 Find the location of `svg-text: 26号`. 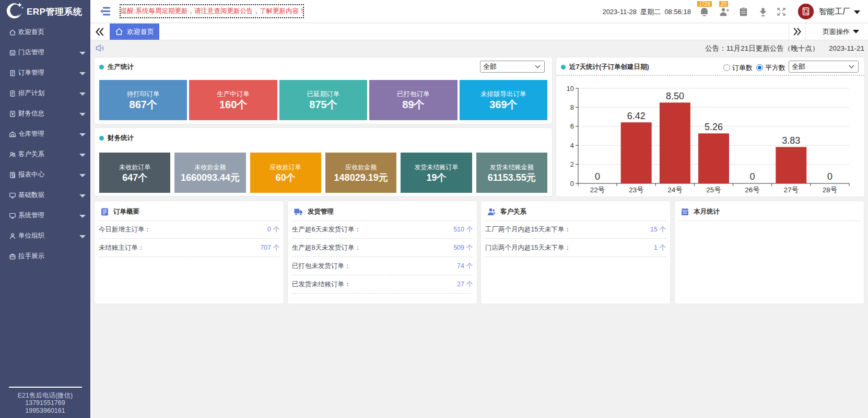

svg-text: 26号 is located at coordinates (752, 190).